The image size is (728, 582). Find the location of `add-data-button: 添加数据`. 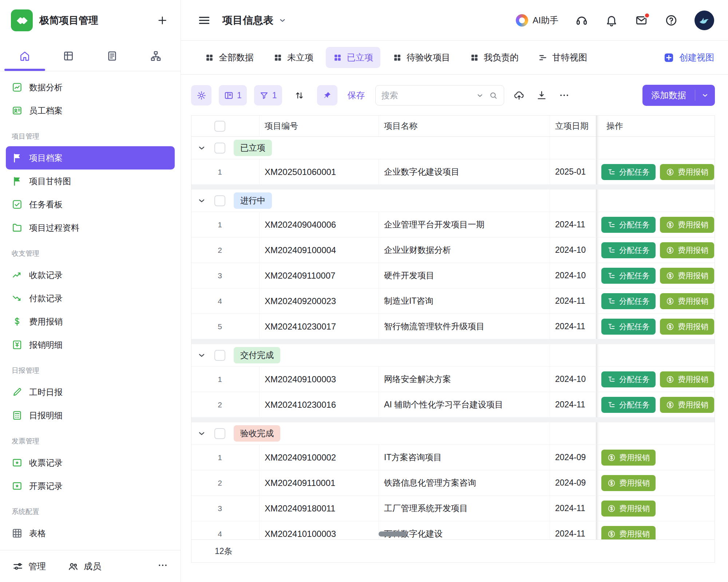

add-data-button: 添加数据 is located at coordinates (678, 95).